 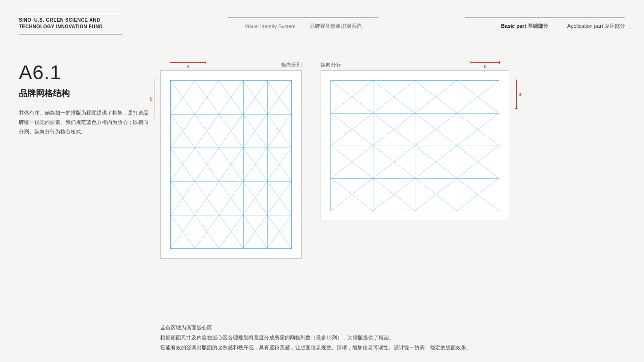 I want to click on vis-en-label: Visual Identity System, so click(x=270, y=26).